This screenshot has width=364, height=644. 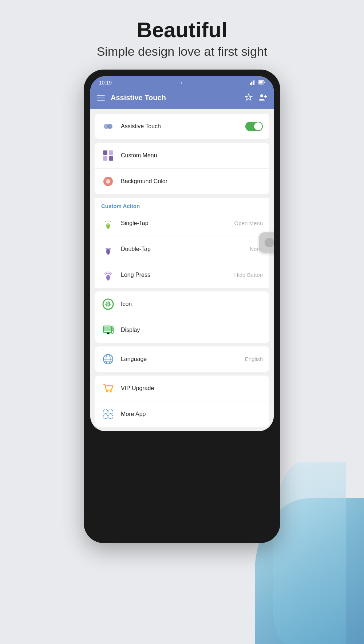 I want to click on language-value: English, so click(x=254, y=359).